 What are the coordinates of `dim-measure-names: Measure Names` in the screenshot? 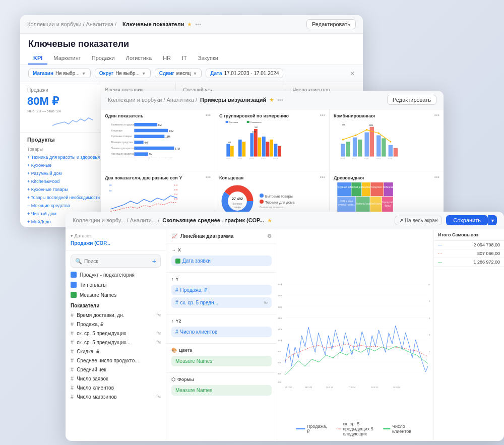 It's located at (116, 295).